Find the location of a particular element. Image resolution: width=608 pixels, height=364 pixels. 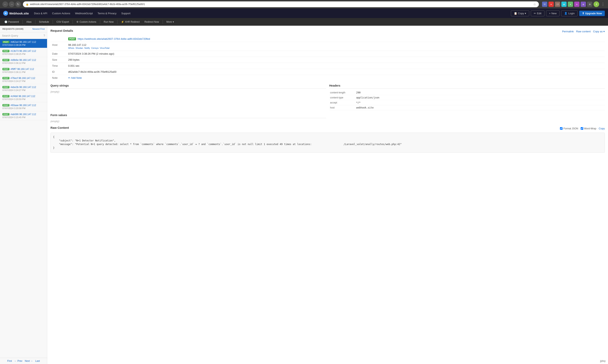

date-value: 07/07/2024 3:38:26 PM (2 minutes ago) is located at coordinates (336, 54).